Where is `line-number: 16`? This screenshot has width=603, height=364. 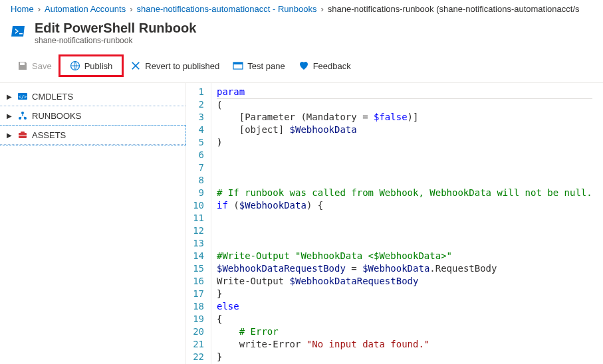 line-number: 16 is located at coordinates (197, 282).